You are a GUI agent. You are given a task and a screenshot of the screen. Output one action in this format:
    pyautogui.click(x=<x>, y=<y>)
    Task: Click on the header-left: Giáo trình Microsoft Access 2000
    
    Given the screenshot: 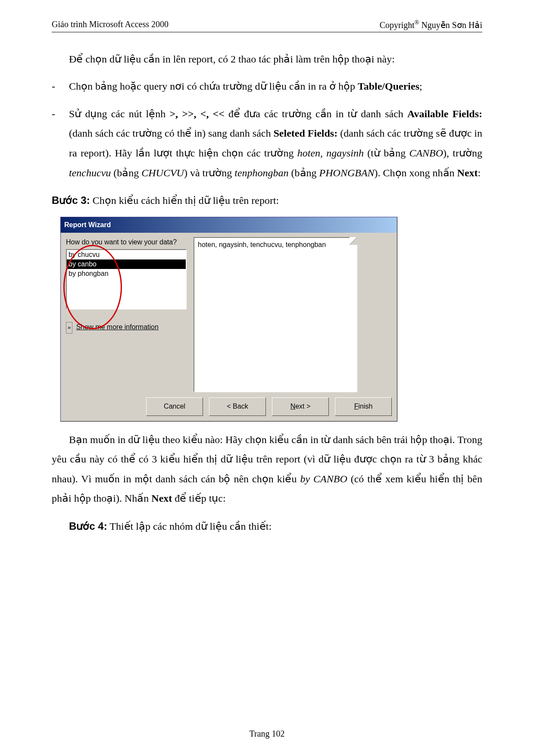 What is the action you would take?
    pyautogui.click(x=110, y=25)
    